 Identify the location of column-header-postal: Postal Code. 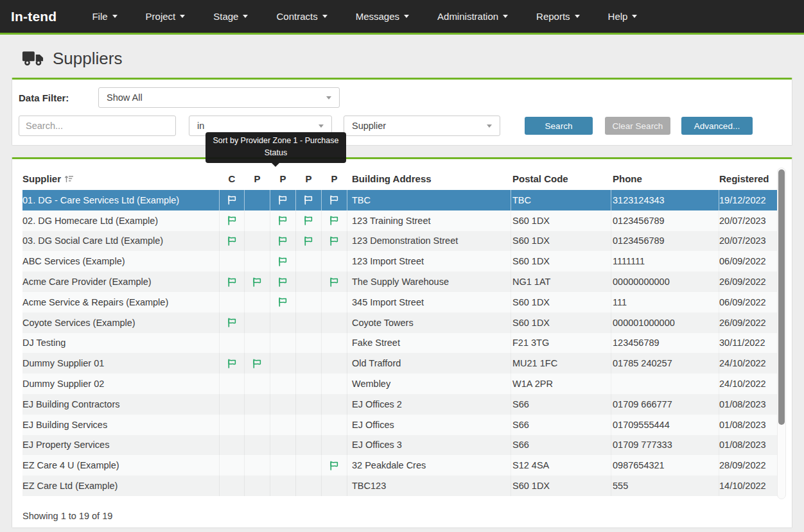
(561, 178).